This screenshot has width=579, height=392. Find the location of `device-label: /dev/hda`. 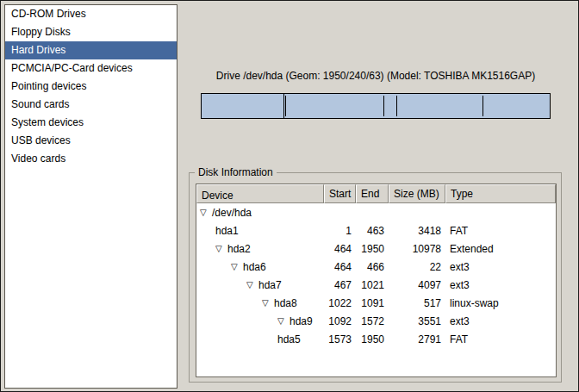

device-label: /dev/hda is located at coordinates (232, 213).